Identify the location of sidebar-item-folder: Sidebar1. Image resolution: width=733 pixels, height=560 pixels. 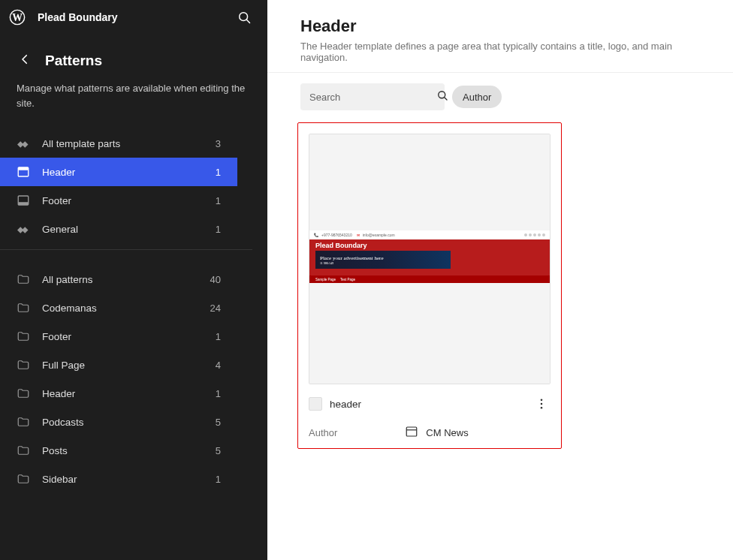
(119, 479).